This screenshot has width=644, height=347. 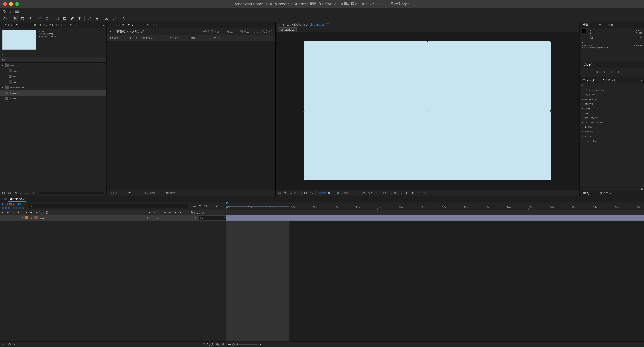 I want to click on switch-adjust-icon: ◑, so click(x=176, y=212).